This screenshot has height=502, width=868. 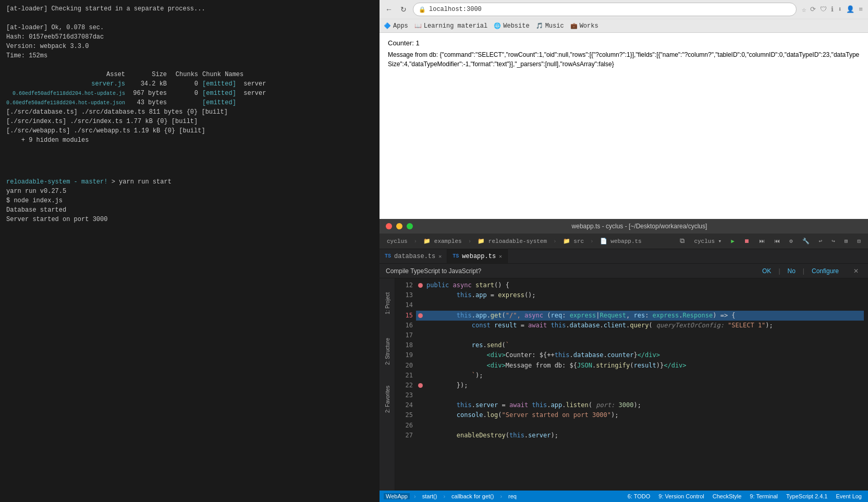 What do you see at coordinates (766, 271) in the screenshot?
I see `notification-ok-button: OK` at bounding box center [766, 271].